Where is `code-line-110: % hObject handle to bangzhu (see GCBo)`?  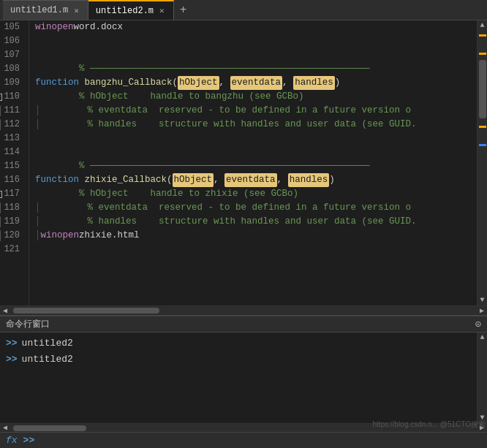
code-line-110: % hObject handle to bangzhu (see GCBo) is located at coordinates (256, 96).